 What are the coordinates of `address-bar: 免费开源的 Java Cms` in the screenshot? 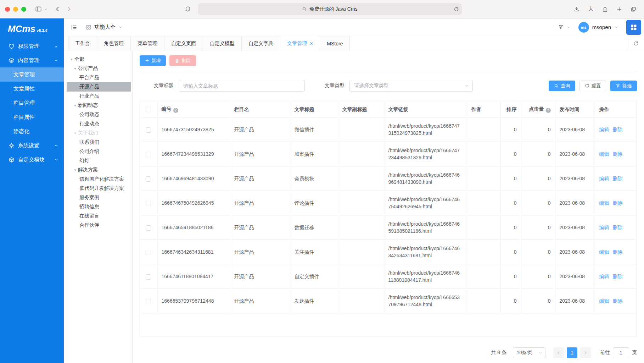 It's located at (330, 9).